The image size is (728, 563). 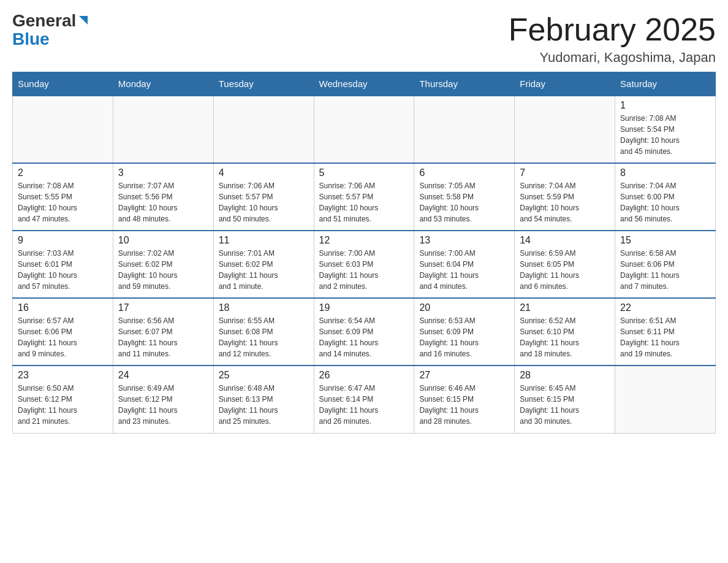 I want to click on day-number: 12, so click(x=364, y=240).